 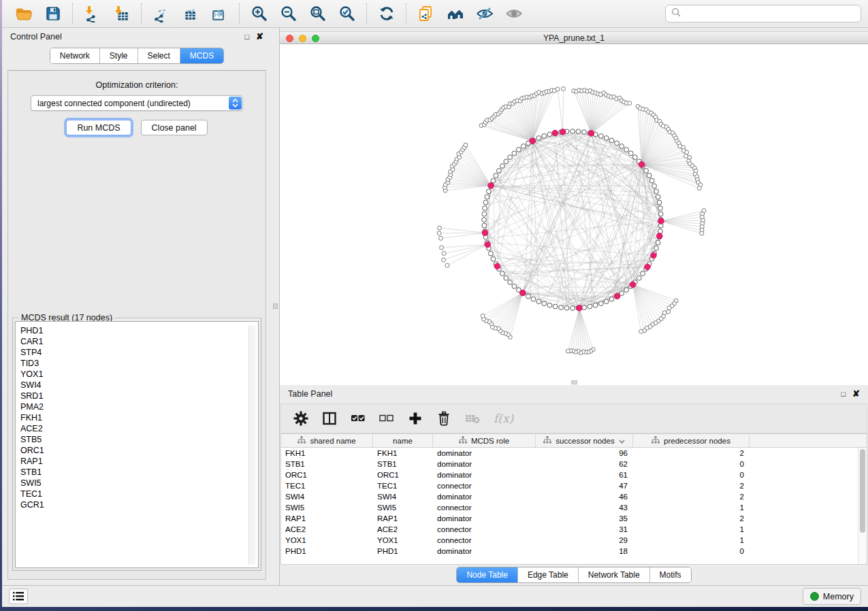 I want to click on table-scrollbar, so click(x=862, y=506).